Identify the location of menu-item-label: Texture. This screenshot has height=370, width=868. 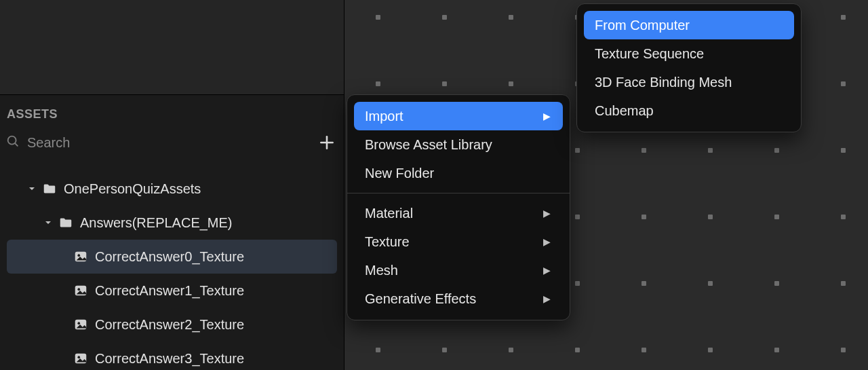
(387, 242).